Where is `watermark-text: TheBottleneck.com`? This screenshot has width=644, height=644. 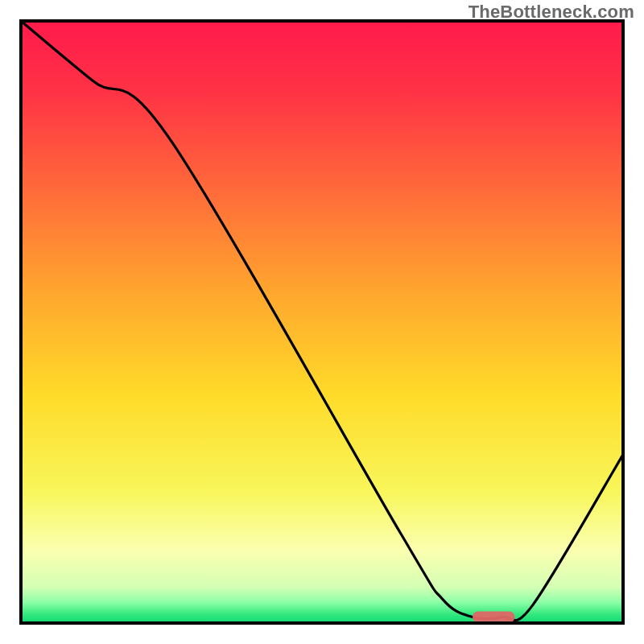
watermark-text: TheBottleneck.com is located at coordinates (551, 12).